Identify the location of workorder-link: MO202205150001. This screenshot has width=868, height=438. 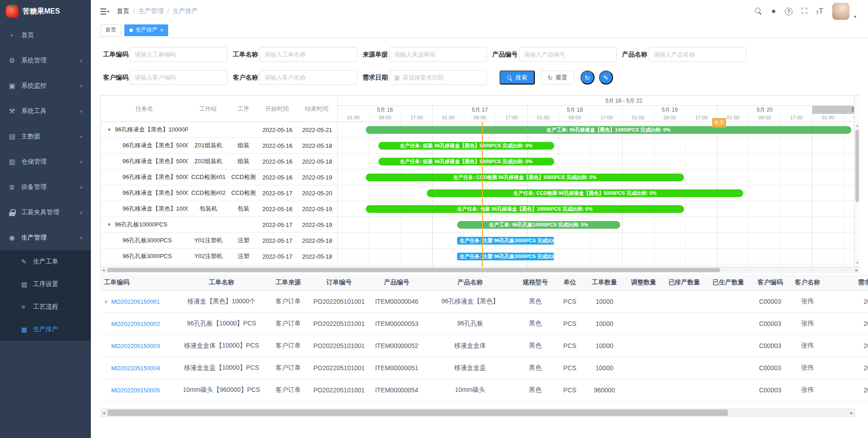
(136, 302).